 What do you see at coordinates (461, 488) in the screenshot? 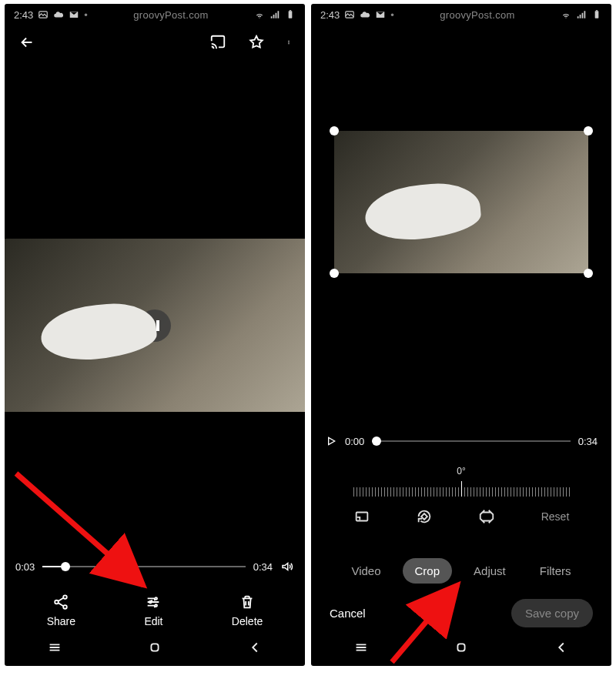
I see `rotation-ticks` at bounding box center [461, 488].